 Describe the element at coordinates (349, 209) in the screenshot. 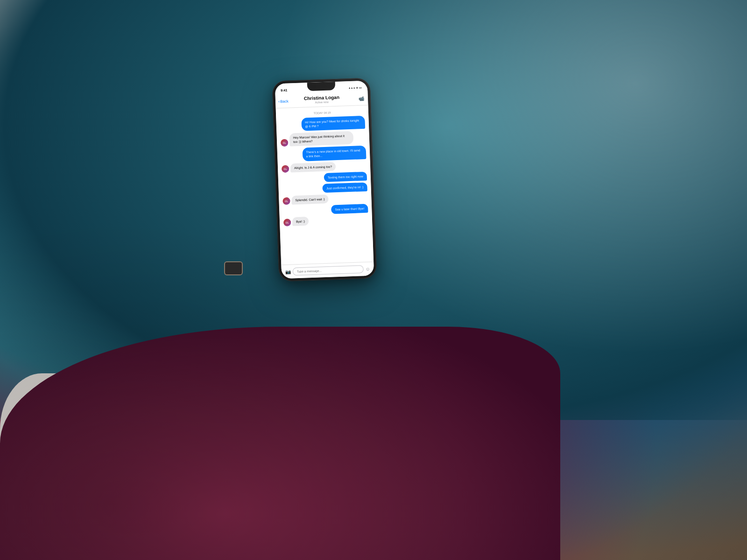

I see `message-bubble: See u later then! Bye!` at that location.